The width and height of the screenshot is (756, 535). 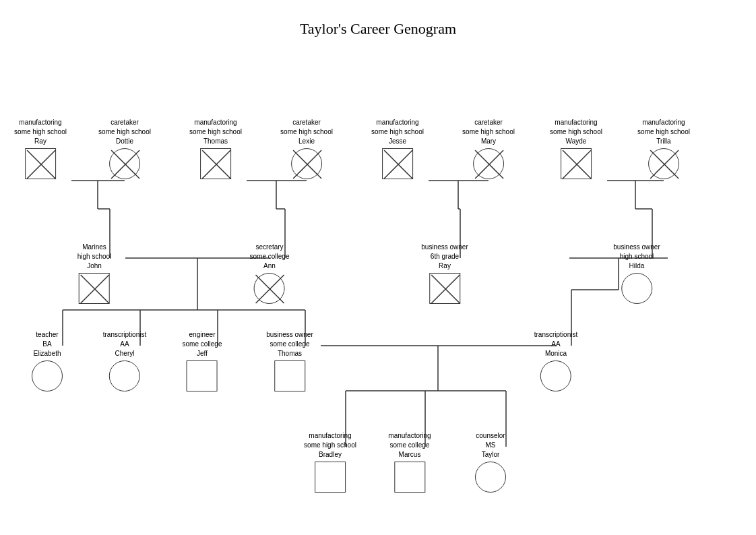 I want to click on node-shape-john, so click(x=94, y=288).